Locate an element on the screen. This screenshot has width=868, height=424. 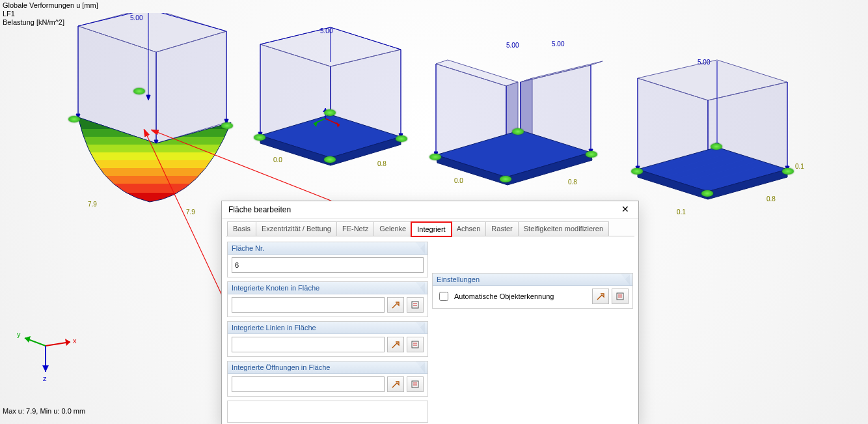
int-oeffnungen-input is located at coordinates (308, 384).